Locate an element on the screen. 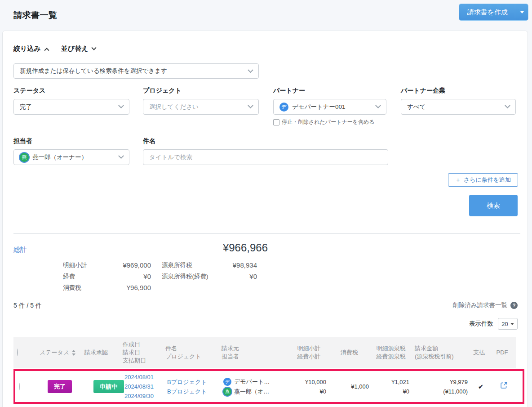  row-subtotal-cell: ¥10,000 ¥0 is located at coordinates (311, 387).